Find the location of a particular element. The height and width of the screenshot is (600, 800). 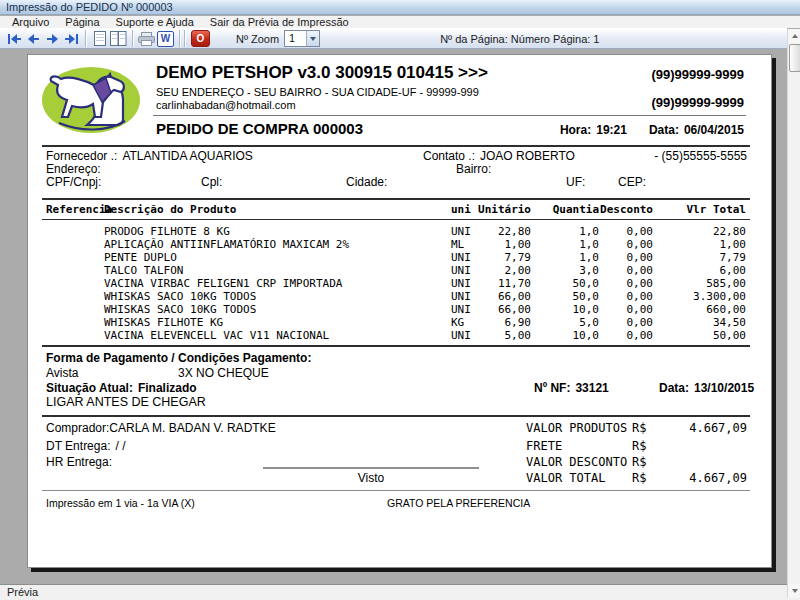

cell-desc: WHISKAS SACO 10KG TODOS is located at coordinates (278, 310).